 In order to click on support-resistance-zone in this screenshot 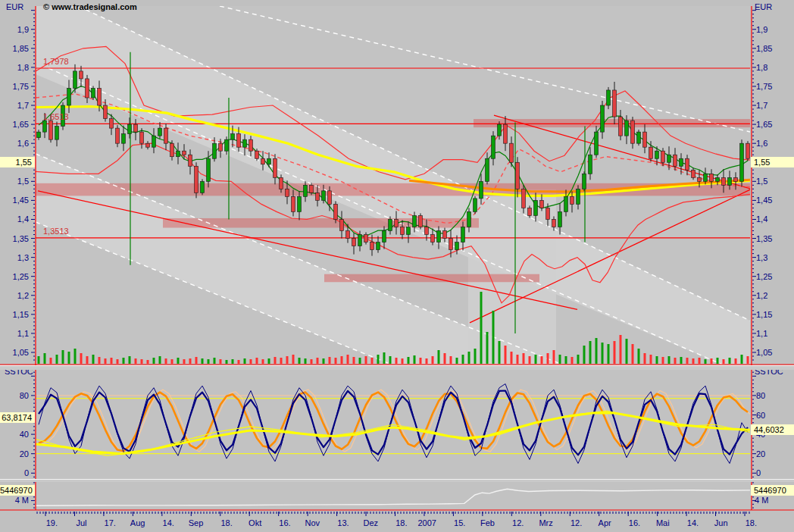, I will do `click(432, 279)`.